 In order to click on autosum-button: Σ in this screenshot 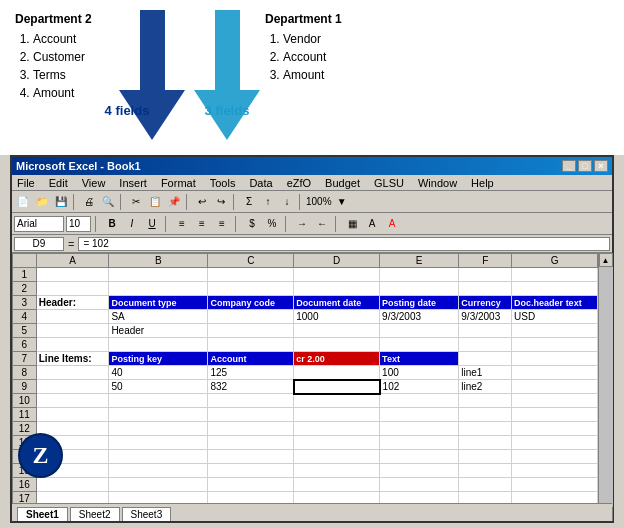, I will do `click(249, 202)`.